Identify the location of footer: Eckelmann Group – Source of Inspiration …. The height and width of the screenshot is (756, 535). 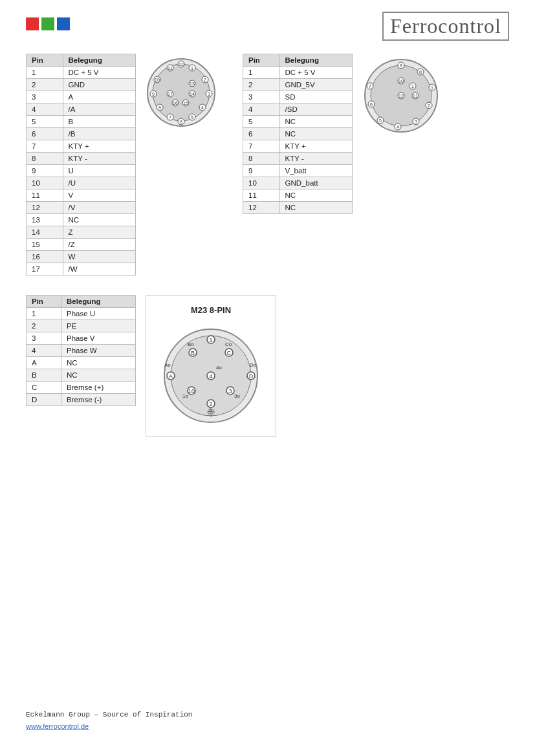
(268, 720).